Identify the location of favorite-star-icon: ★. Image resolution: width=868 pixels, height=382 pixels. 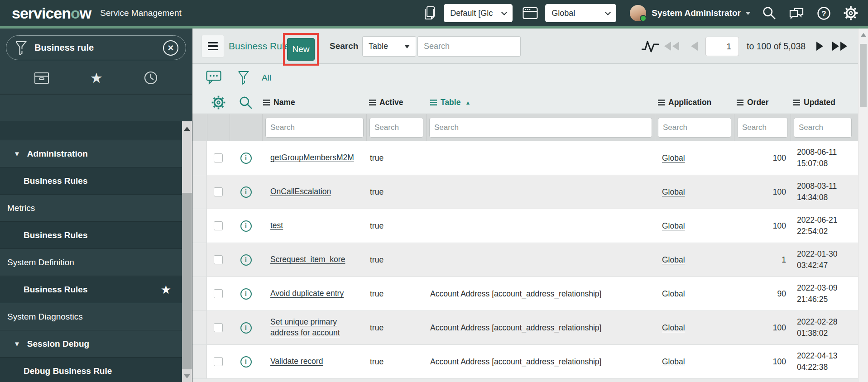
(166, 290).